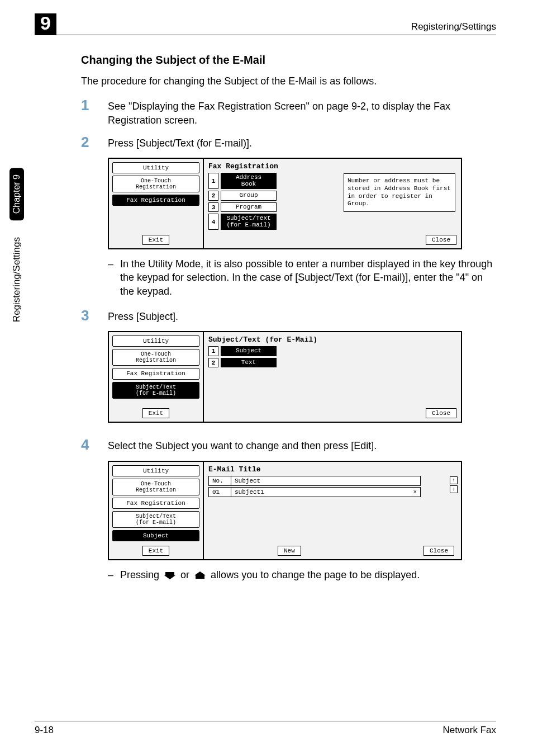 The width and height of the screenshot is (533, 756). Describe the element at coordinates (332, 377) in the screenshot. I see `lcd-main: Subject/Text (for E-Mail) 1Subject 2Text…` at that location.